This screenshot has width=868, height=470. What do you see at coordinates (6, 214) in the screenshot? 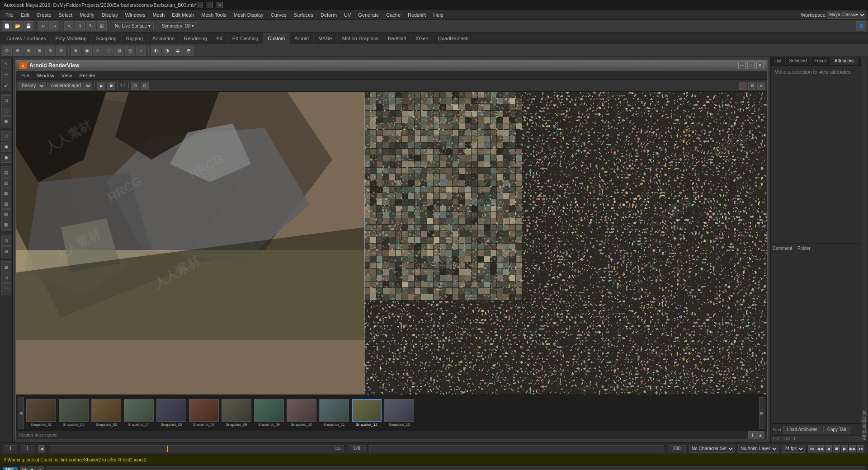
I see `layout5-btn: ▨` at bounding box center [6, 214].